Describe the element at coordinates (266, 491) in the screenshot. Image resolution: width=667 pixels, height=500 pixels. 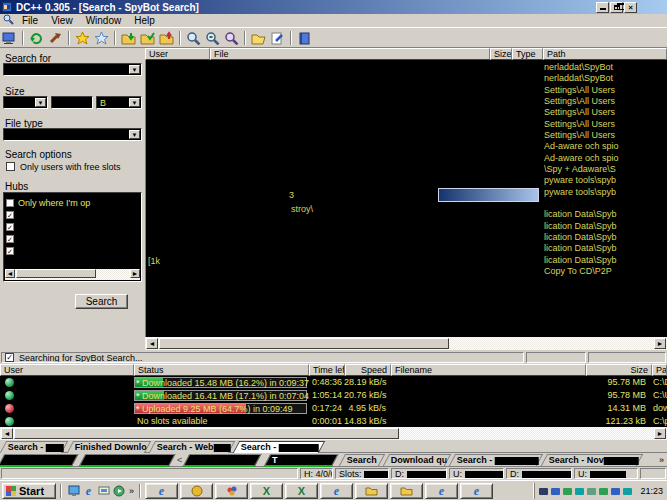
I see `taskbar-button-app-x1: X` at that location.